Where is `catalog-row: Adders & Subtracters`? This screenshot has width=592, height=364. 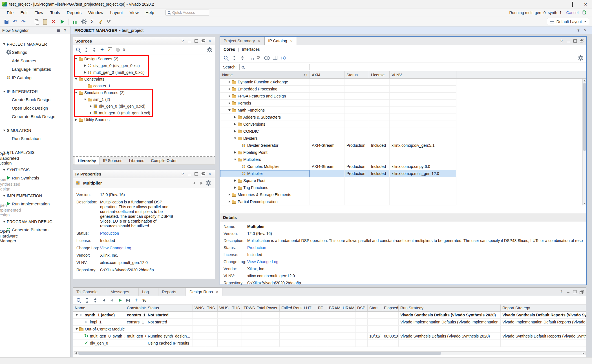
catalog-row: Adders & Subtracters is located at coordinates (338, 117).